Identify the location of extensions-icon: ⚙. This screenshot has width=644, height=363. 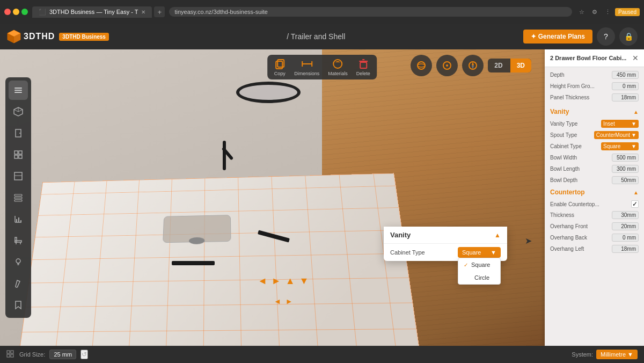
(595, 12).